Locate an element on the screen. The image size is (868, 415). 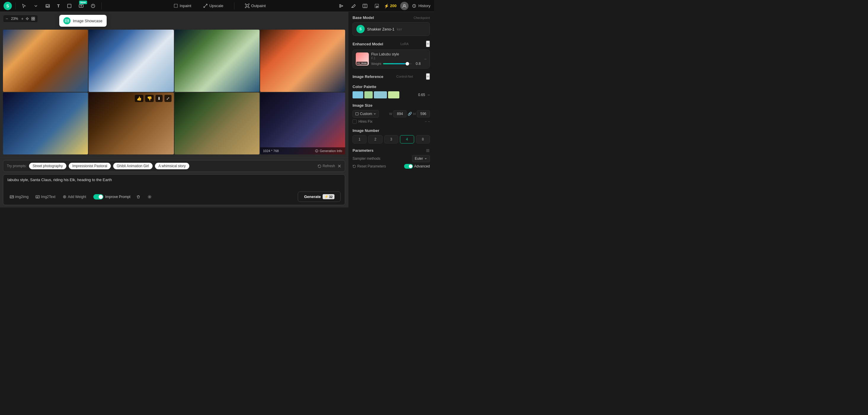
num-btn-8: 8 is located at coordinates (423, 140).